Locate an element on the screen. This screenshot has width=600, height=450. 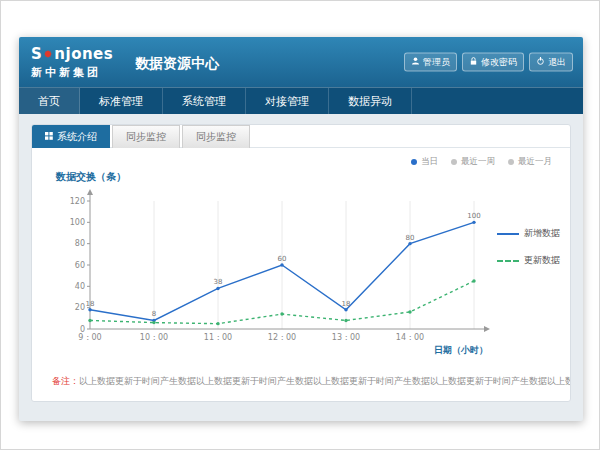
svg-text: 14：00 is located at coordinates (410, 338).